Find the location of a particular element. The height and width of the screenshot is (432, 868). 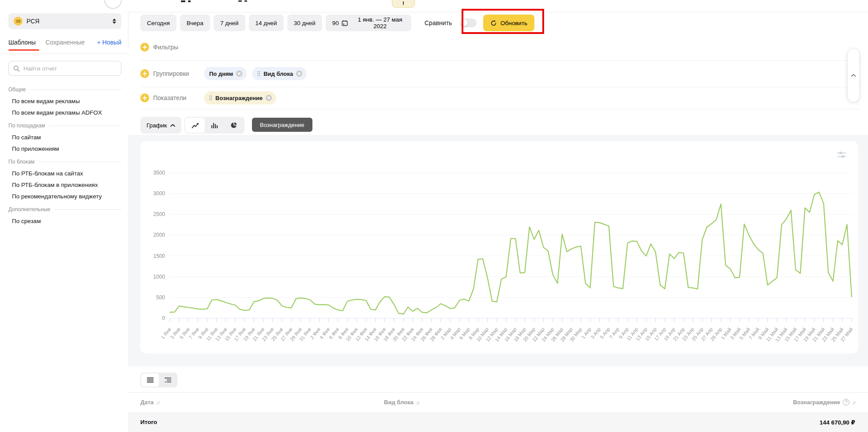

chip: Вознаграждение is located at coordinates (240, 98).